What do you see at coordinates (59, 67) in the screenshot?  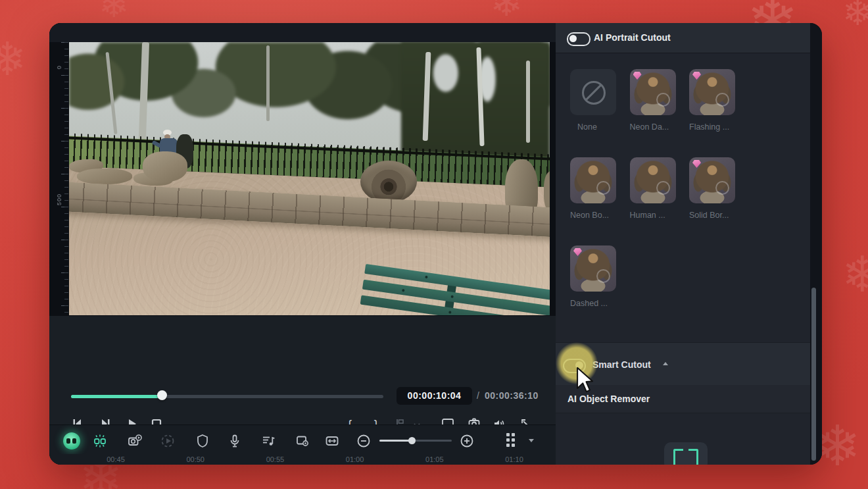 I see `ruler-label: 0` at bounding box center [59, 67].